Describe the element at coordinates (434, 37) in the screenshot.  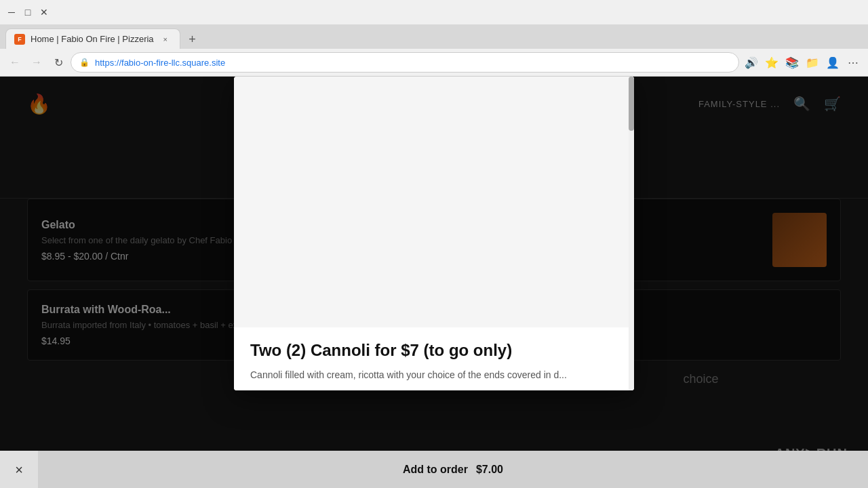
I see `tab-bar: F Home | Fabio On Fire | Pizzeria × +` at that location.